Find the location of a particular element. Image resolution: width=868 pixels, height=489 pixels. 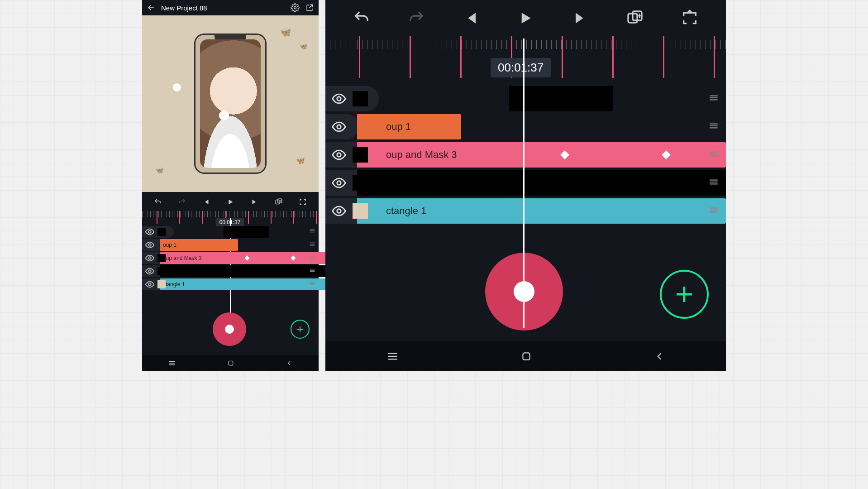

time-indicator: 00:01:37 is located at coordinates (520, 68).